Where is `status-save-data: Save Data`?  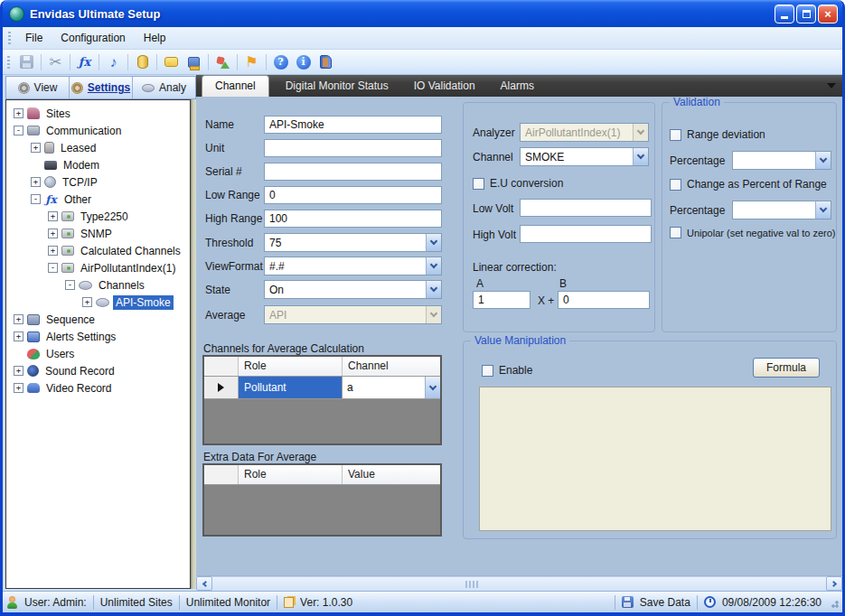 status-save-data: Save Data is located at coordinates (665, 602).